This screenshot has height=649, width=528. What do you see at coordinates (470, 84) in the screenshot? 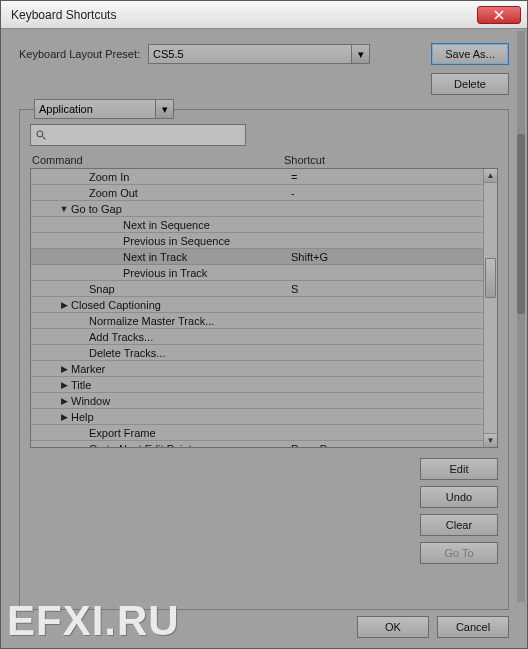
I see `delete-button: Delete` at bounding box center [470, 84].